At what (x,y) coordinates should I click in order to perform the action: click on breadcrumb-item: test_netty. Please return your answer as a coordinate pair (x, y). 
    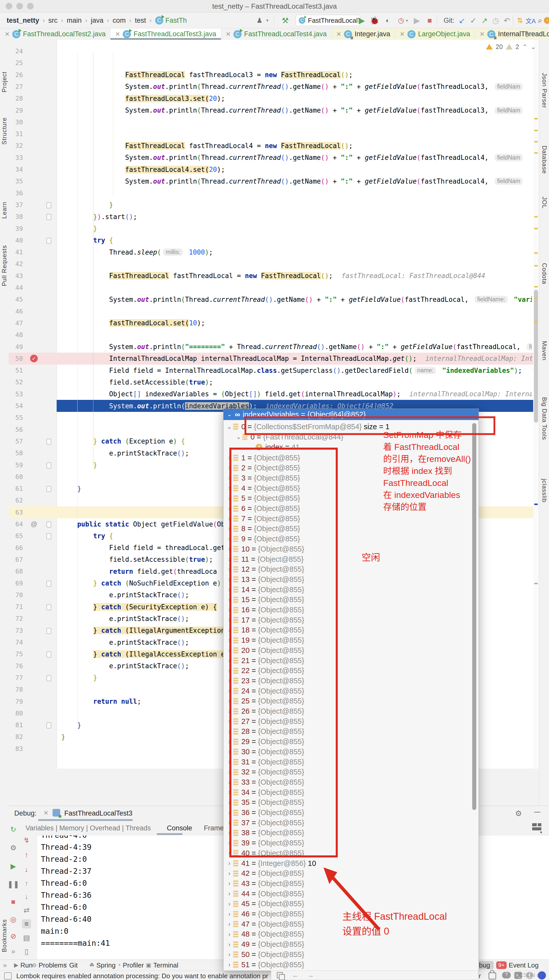
    Looking at the image, I should click on (23, 21).